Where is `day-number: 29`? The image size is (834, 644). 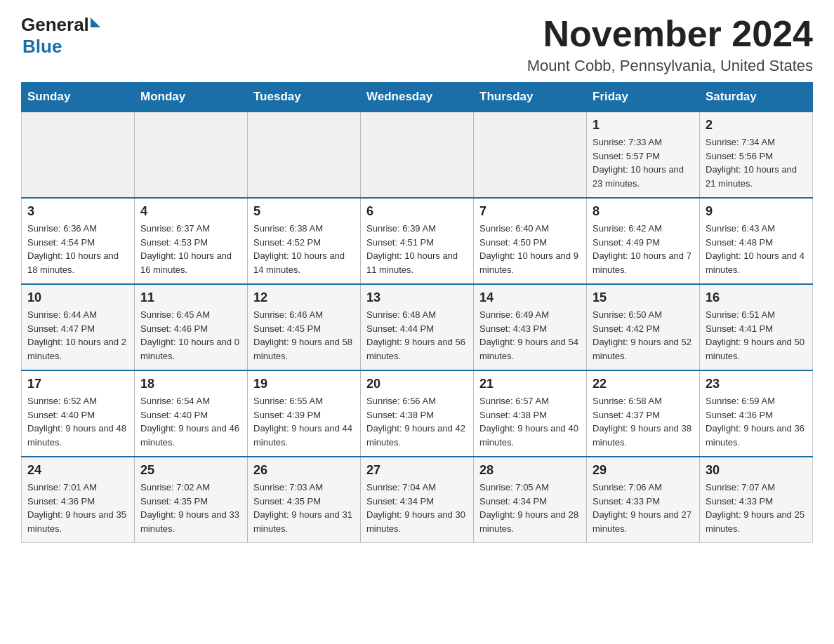 day-number: 29 is located at coordinates (643, 470).